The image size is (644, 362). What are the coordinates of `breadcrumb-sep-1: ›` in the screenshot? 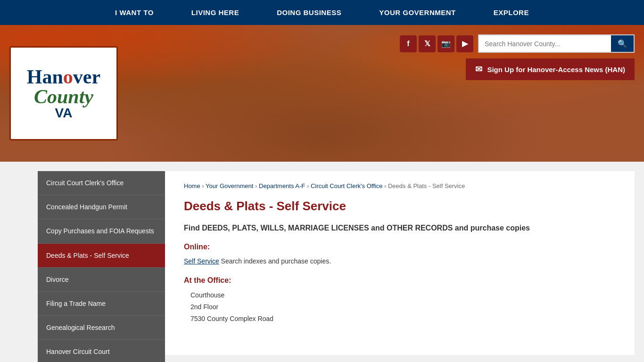 It's located at (204, 186).